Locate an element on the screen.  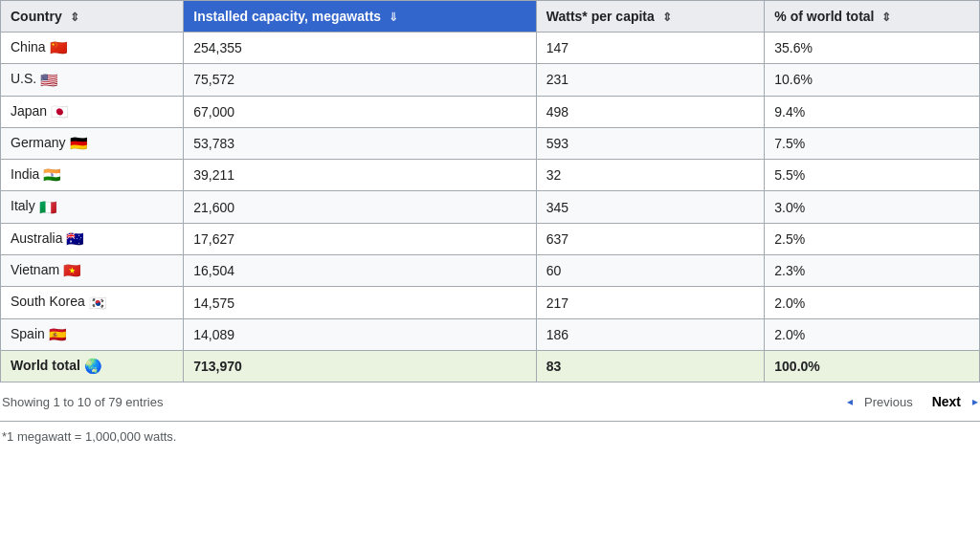
table-row: Spain🇪🇸14,0891862.0% is located at coordinates (490, 335).